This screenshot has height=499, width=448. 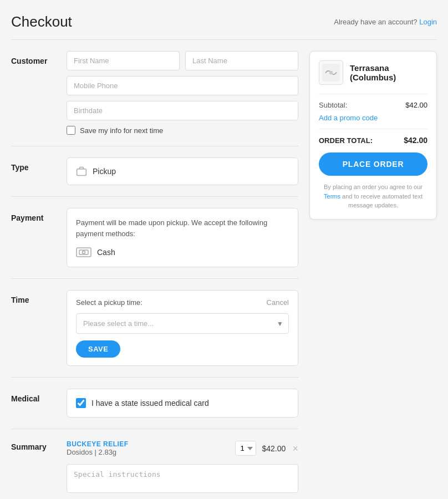 I want to click on right-column: Terrasana (Columbus) Subtotal: $42.00 Ad…, so click(x=373, y=135).